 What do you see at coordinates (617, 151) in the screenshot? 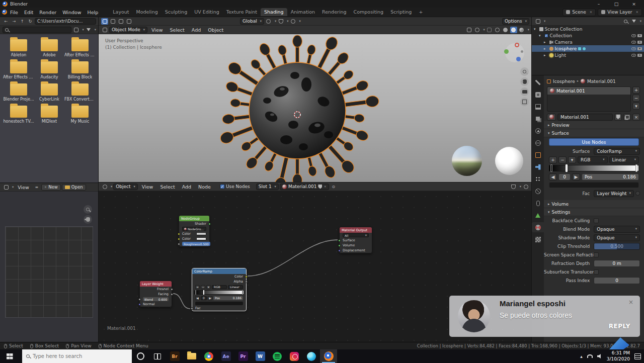
I see `surface-shader-select: ColorRamp▾` at bounding box center [617, 151].